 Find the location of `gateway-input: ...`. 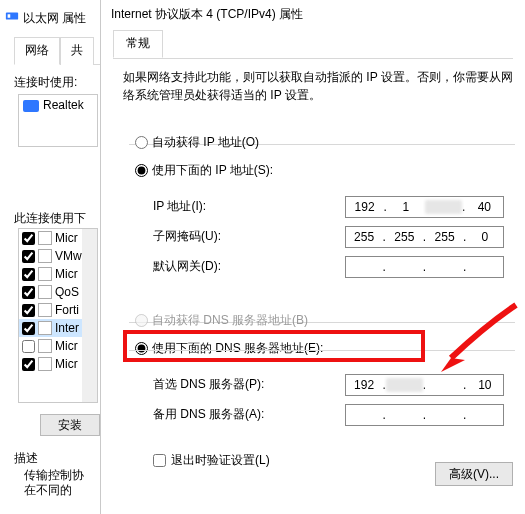

gateway-input: ... is located at coordinates (424, 267).